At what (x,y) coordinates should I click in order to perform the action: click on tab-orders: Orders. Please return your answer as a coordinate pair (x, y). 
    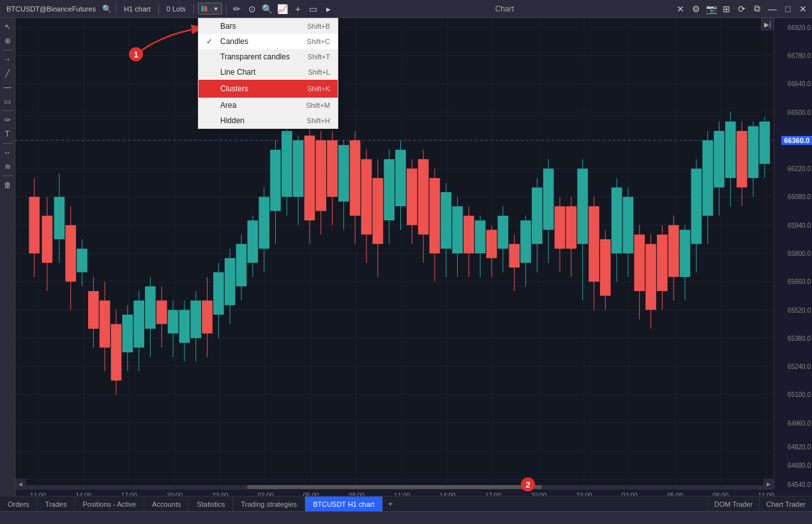
    Looking at the image, I should click on (19, 504).